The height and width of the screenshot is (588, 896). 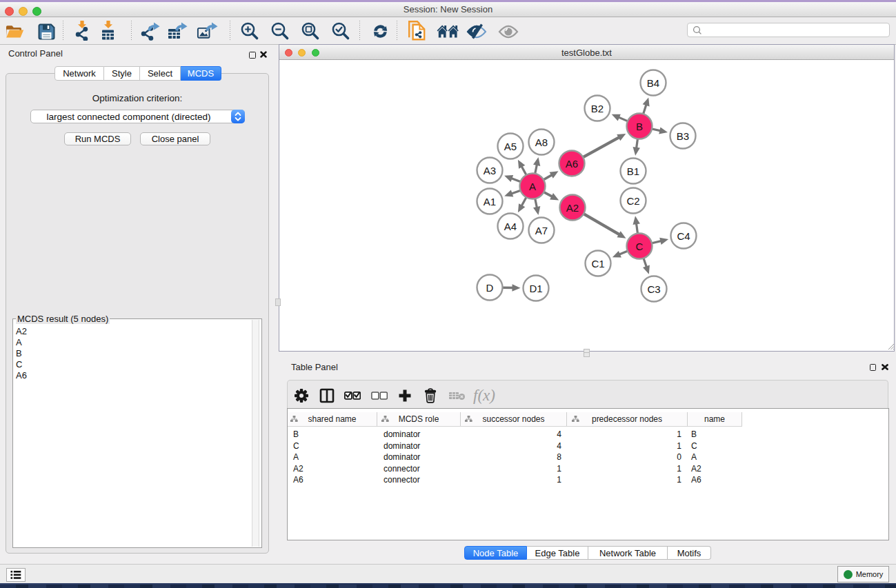 I want to click on svg-text: D1, so click(x=535, y=288).